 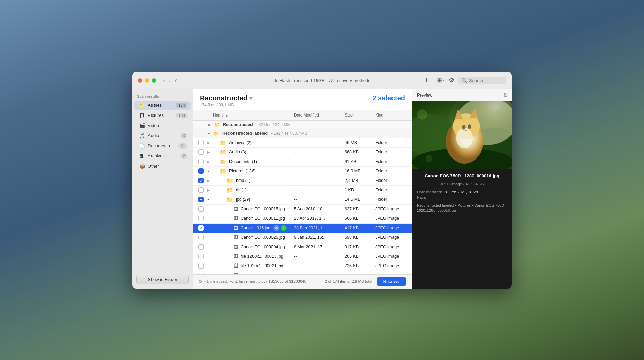 What do you see at coordinates (302, 247) in the screenshot?
I see `list-item: 🖼 Canon EO...000004.jpg 8 Mar 2021, 17:.…` at bounding box center [302, 247].